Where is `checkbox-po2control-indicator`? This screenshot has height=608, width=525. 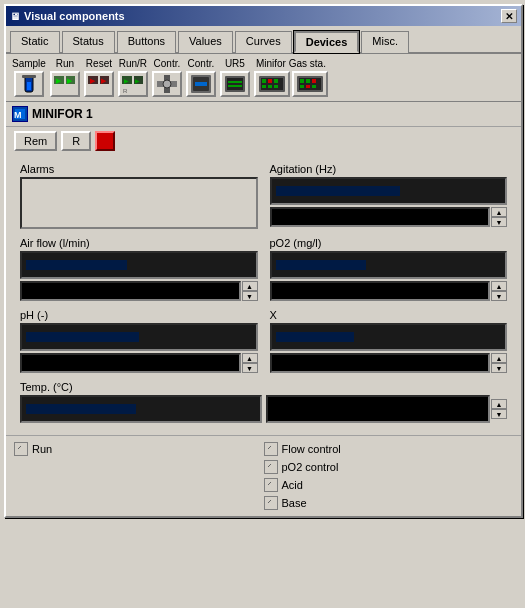 checkbox-po2control-indicator is located at coordinates (271, 467).